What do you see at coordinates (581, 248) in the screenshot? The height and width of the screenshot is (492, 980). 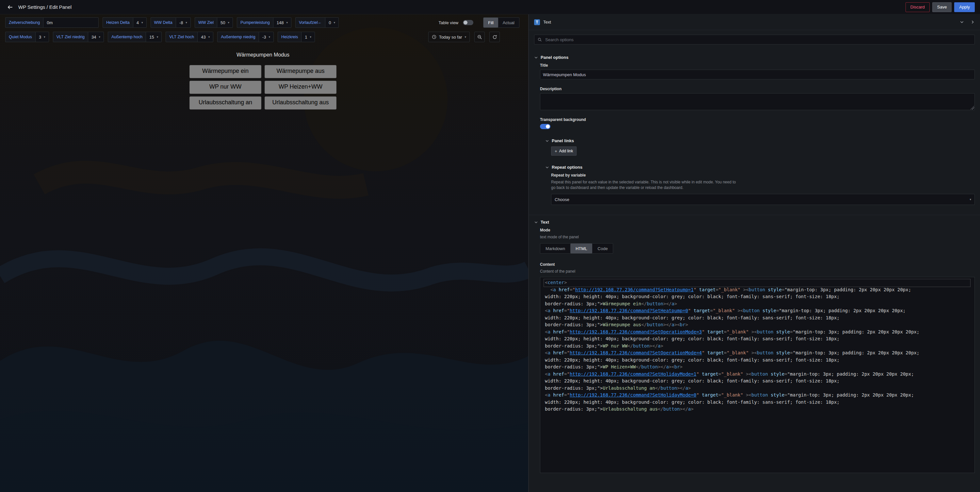 I see `mode-option-html: HTML` at bounding box center [581, 248].